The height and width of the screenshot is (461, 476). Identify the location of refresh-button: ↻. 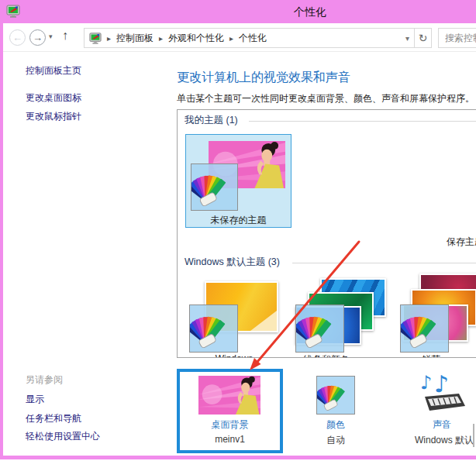
(423, 38).